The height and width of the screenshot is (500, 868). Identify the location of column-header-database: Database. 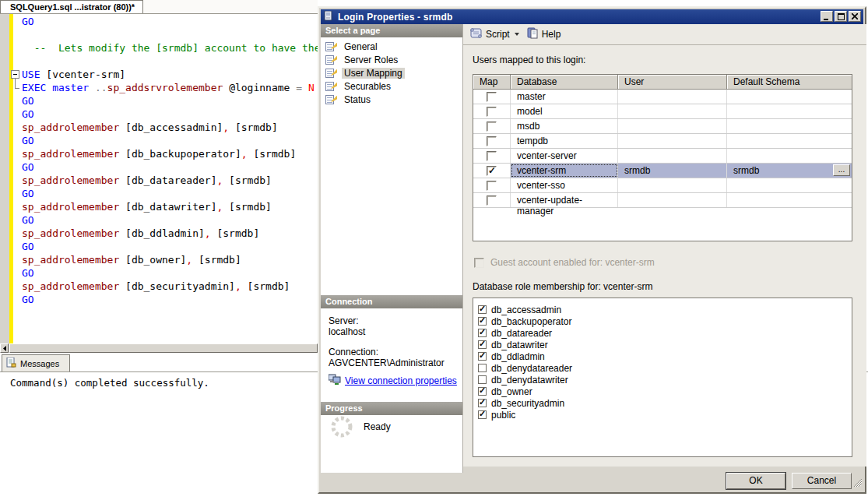
(564, 83).